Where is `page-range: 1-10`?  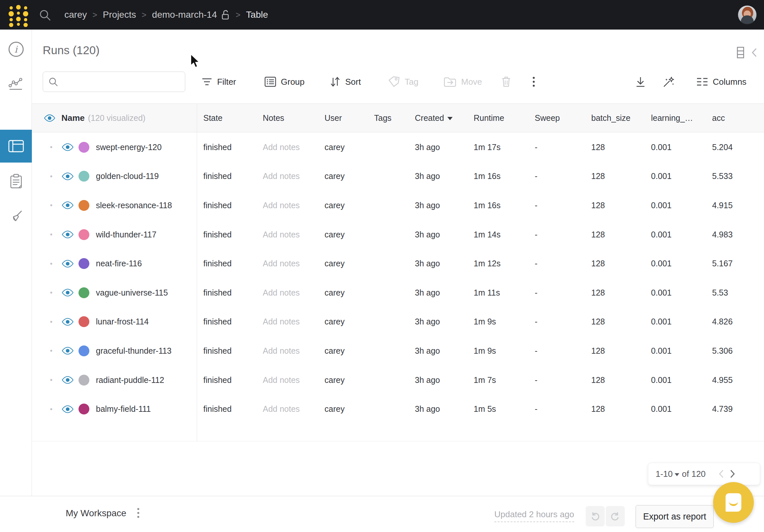
page-range: 1-10 is located at coordinates (664, 474).